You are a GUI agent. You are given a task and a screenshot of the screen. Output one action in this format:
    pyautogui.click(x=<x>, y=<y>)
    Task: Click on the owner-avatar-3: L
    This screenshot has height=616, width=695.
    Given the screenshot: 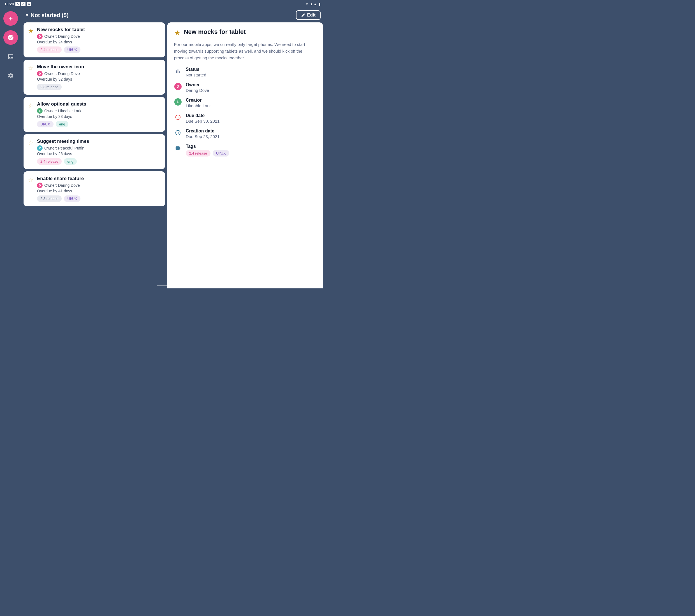 What is the action you would take?
    pyautogui.click(x=40, y=111)
    